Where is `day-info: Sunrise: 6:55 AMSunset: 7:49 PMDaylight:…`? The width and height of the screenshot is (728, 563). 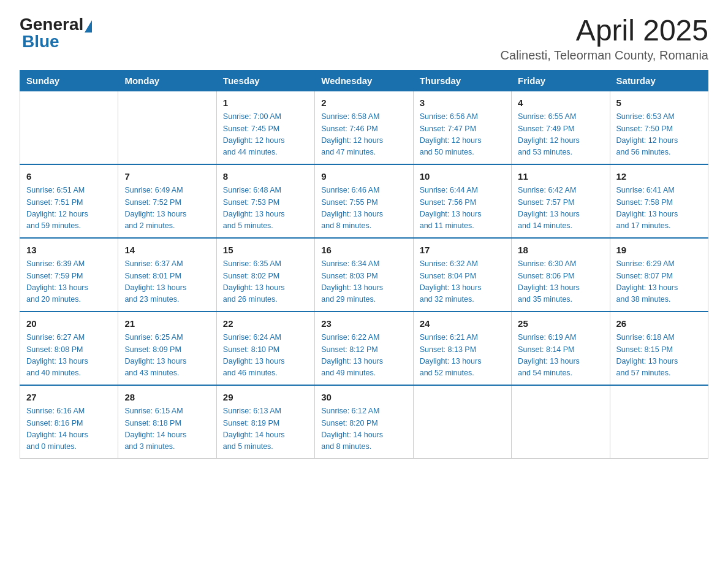 day-info: Sunrise: 6:55 AMSunset: 7:49 PMDaylight:… is located at coordinates (560, 135).